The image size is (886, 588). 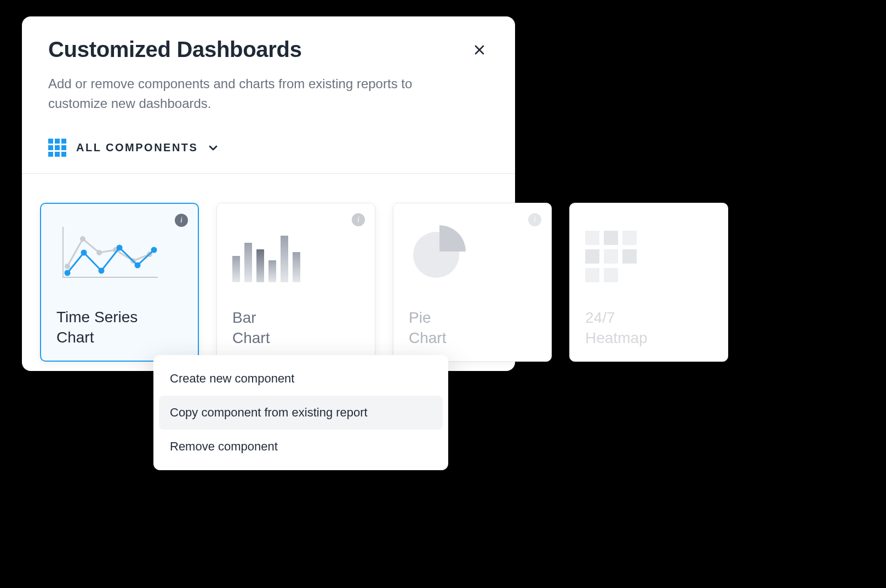 What do you see at coordinates (119, 282) in the screenshot?
I see `card-time-series-chart: i T` at bounding box center [119, 282].